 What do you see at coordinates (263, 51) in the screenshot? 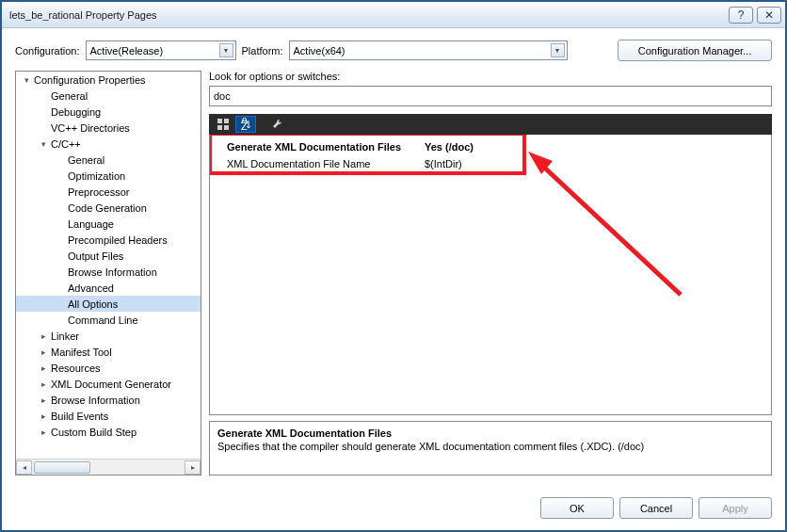
I see `platform-label: Platform:` at bounding box center [263, 51].